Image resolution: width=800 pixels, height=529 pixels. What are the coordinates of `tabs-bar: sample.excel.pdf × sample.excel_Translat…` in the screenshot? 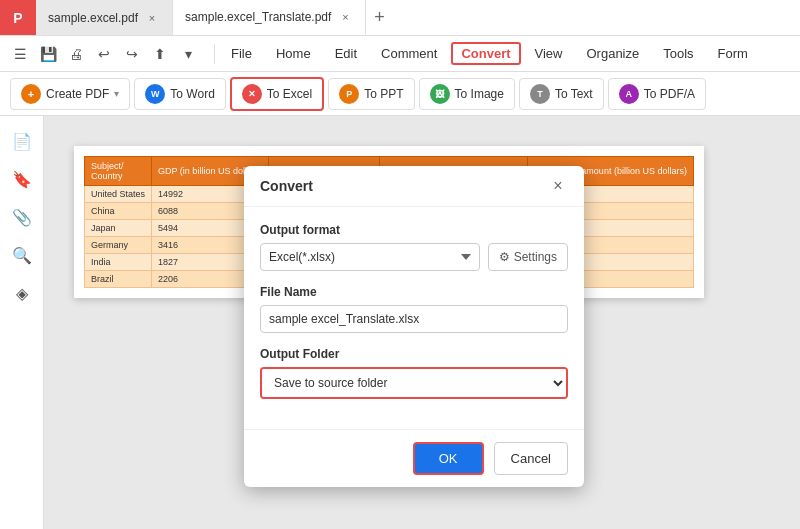 It's located at (418, 18).